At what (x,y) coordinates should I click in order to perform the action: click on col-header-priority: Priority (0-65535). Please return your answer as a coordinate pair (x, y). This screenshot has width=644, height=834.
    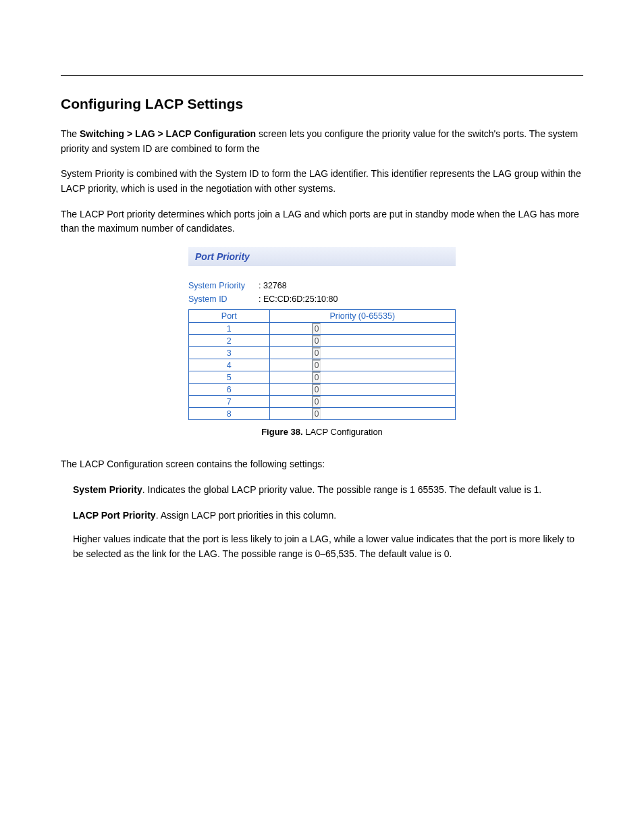
    Looking at the image, I should click on (362, 316).